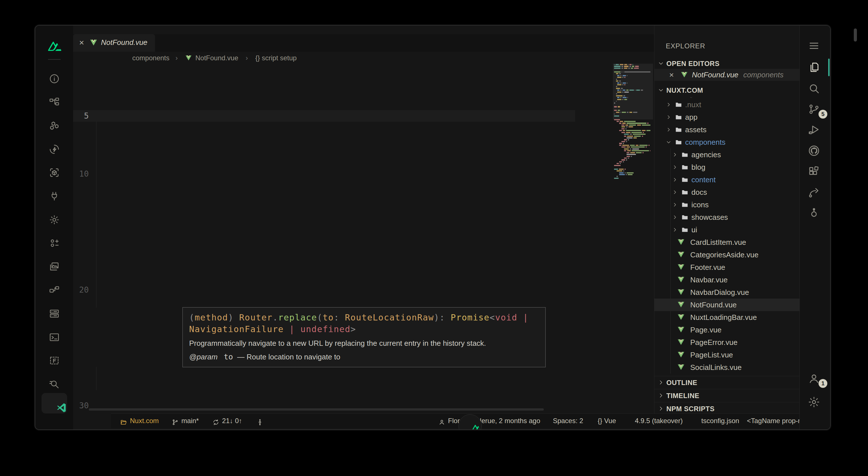  I want to click on activity-bar: 51, so click(815, 228).